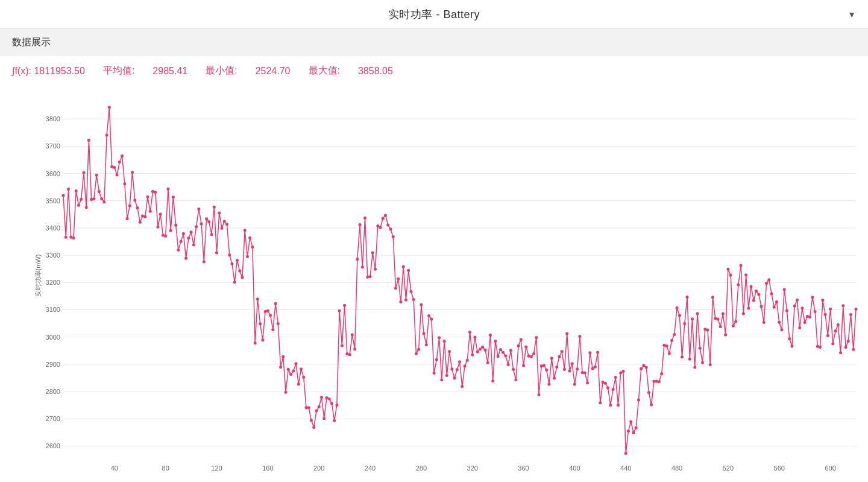  I want to click on svg-text: 3300, so click(53, 255).